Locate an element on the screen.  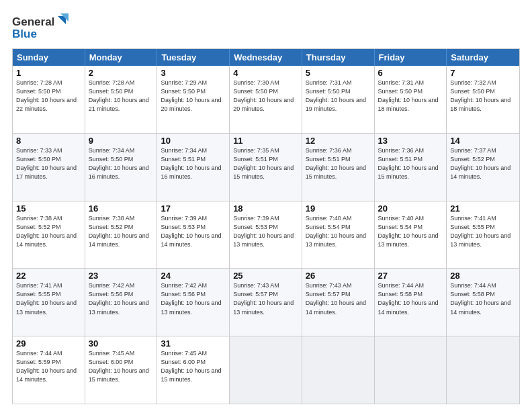
calendar-cell: 20Sunrise: 7:40 AMSunset: 5:54 PMDayligh… is located at coordinates (411, 235).